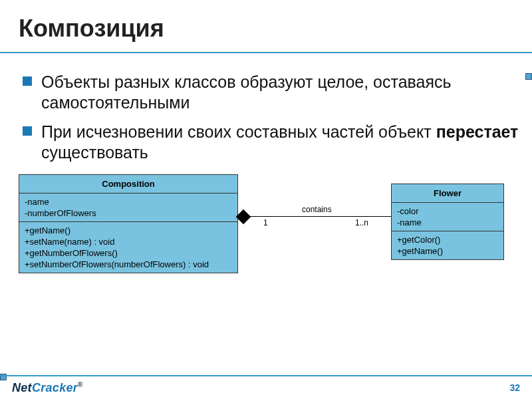 The image size is (532, 399). I want to click on uml-composition-connector: contains 1 1..n, so click(315, 217).